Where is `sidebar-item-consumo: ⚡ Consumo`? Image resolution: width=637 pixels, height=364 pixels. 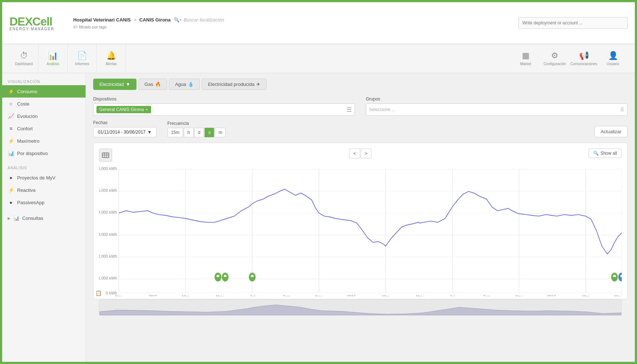
sidebar-item-consumo: ⚡ Consumo is located at coordinates (44, 91).